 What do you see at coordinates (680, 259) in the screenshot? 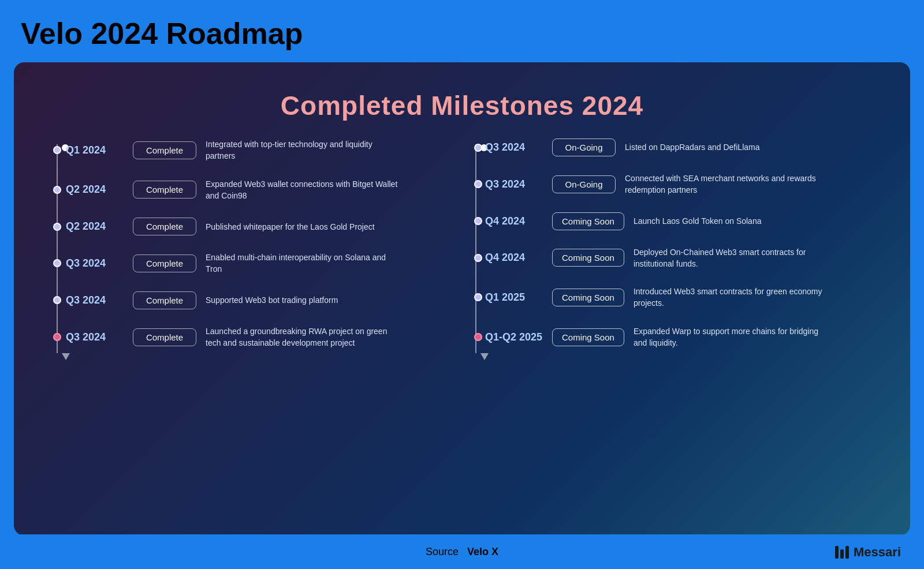
I see `right-timeline-item: Q4 2024 Coming Soon Deployed On-Chained …` at bounding box center [680, 259].